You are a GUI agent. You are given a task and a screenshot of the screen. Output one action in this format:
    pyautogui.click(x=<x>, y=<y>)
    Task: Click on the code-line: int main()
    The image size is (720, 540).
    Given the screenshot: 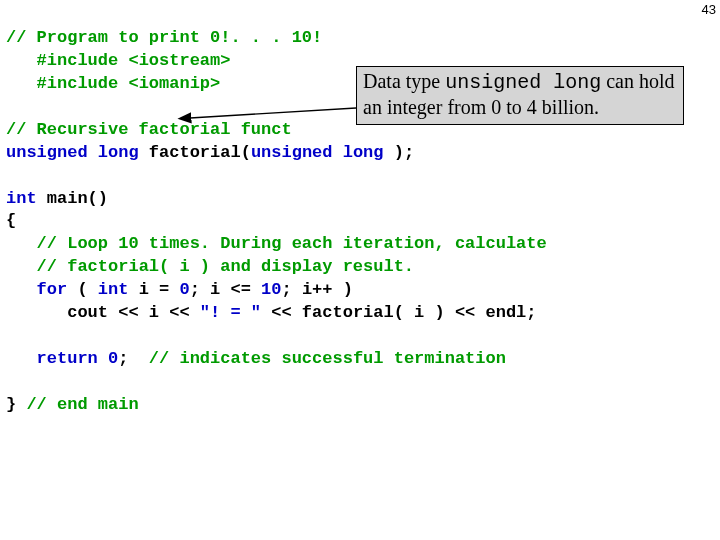 What is the action you would take?
    pyautogui.click(x=57, y=198)
    